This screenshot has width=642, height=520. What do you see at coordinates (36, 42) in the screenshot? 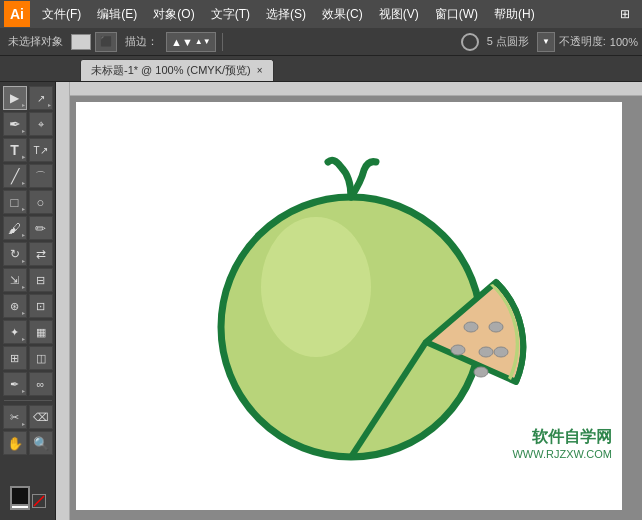
I see `object-status: 未选择对象` at bounding box center [36, 42].